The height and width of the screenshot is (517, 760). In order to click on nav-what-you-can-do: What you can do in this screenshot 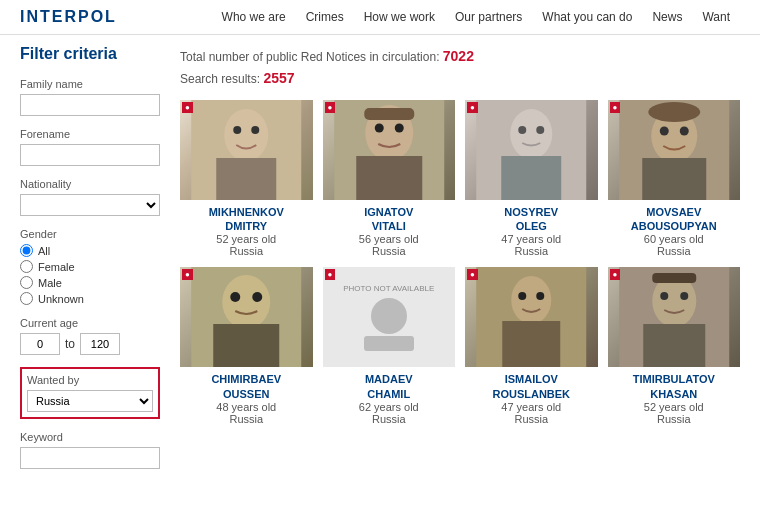, I will do `click(587, 18)`.